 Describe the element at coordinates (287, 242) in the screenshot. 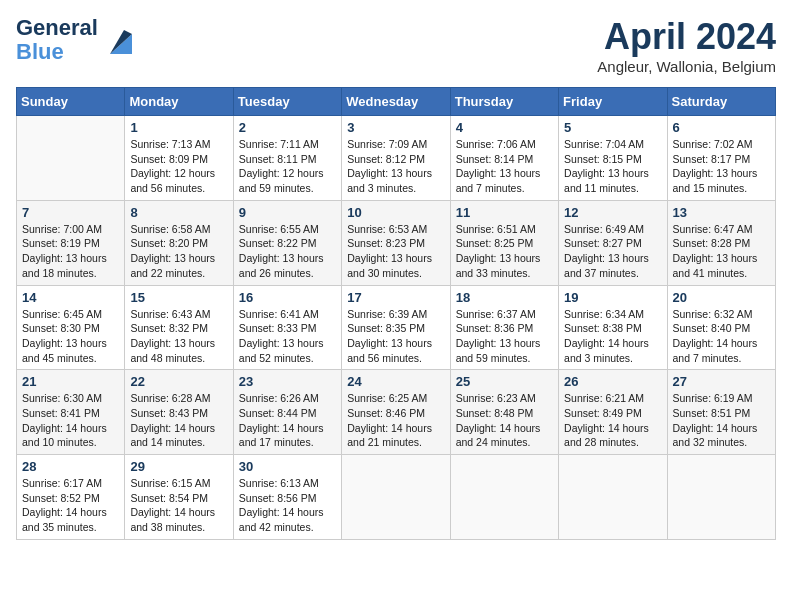

I see `calendar-cell: 9Sunrise: 6:55 AMSunset: 8:22 PMDaylight…` at that location.